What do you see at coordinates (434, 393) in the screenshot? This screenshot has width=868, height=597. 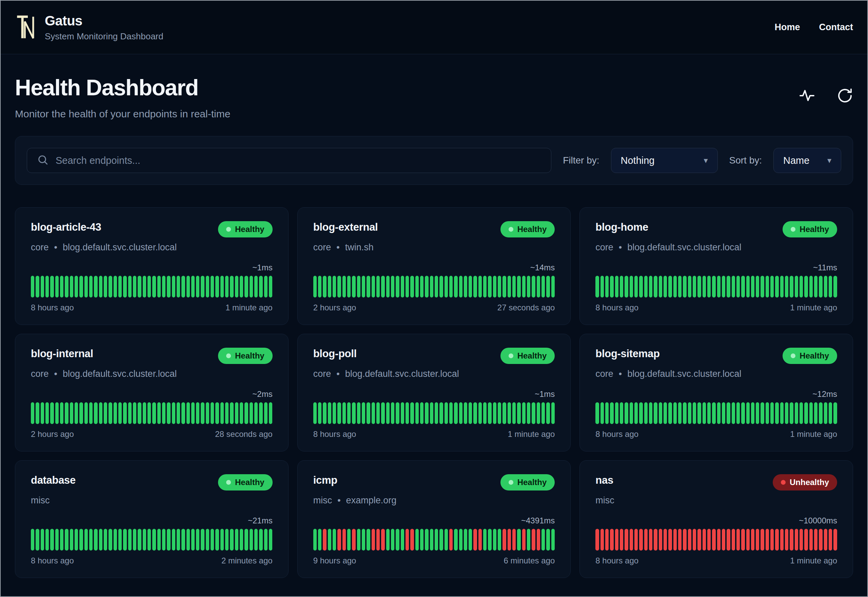 I see `endpoint-card: blog-poll Healthy core • blog.default.sv…` at bounding box center [434, 393].